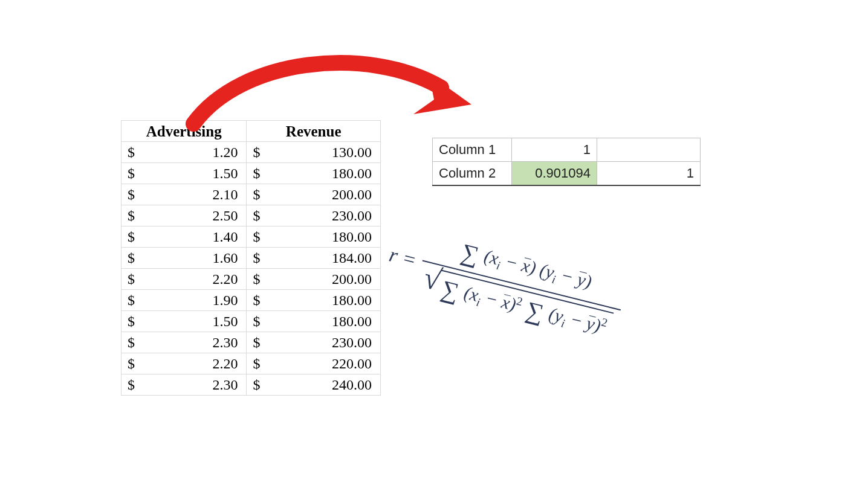 Image resolution: width=868 pixels, height=488 pixels. I want to click on corr-row1-val1: 1, so click(555, 150).